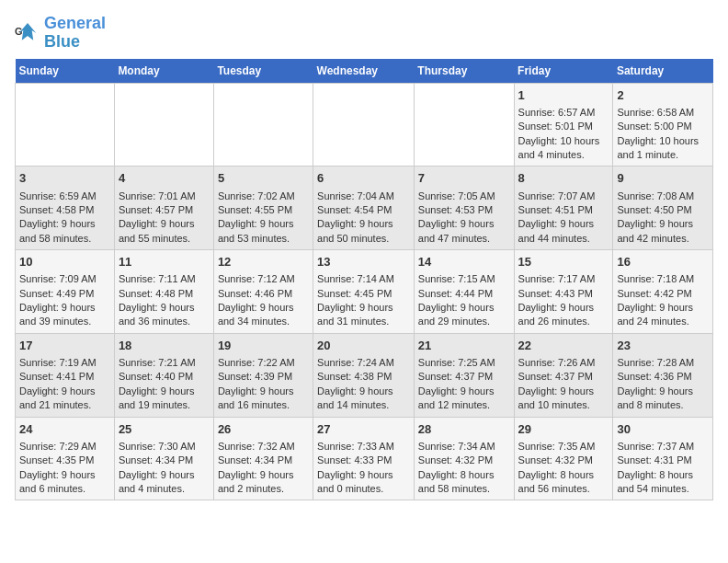  Describe the element at coordinates (364, 208) in the screenshot. I see `calendar-cell: 6Sunrise: 7:04 AMSunset: 4:54 PMDaylight…` at that location.